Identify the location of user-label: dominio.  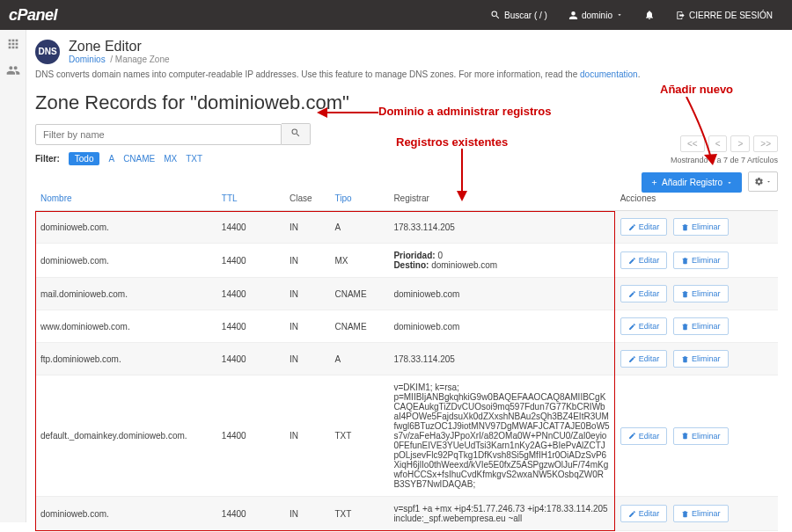
(597, 16).